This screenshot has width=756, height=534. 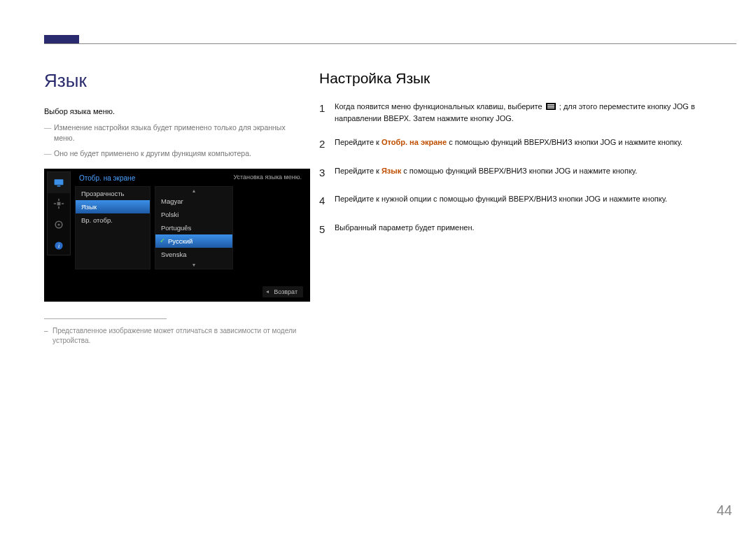 What do you see at coordinates (59, 213) in the screenshot?
I see `osd-sidebar: i` at bounding box center [59, 213].